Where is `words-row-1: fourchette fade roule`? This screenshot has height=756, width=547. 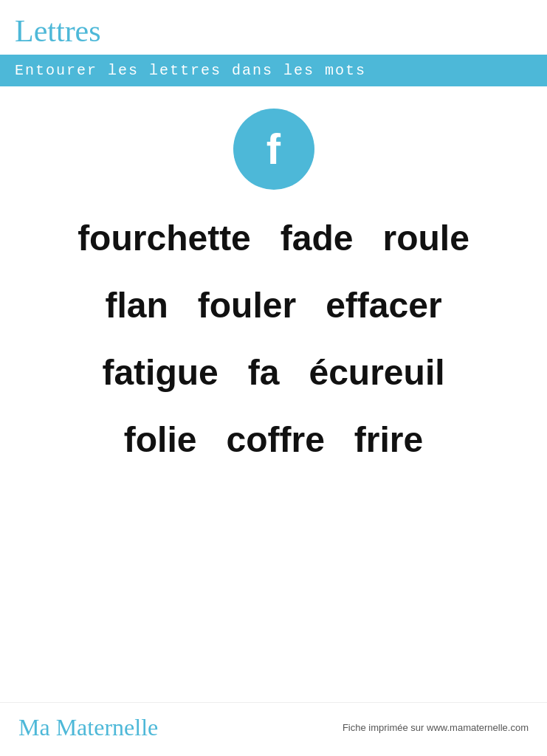
words-row-1: fourchette fade roule is located at coordinates (273, 238).